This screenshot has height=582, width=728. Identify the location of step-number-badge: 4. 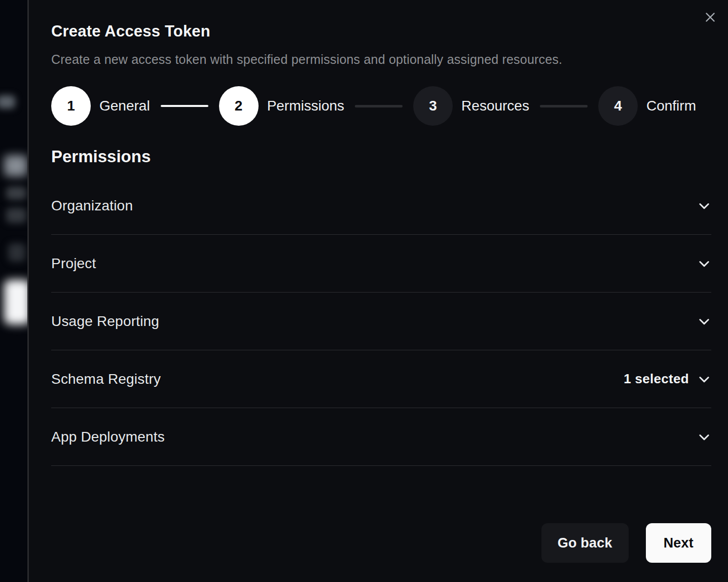
(618, 106).